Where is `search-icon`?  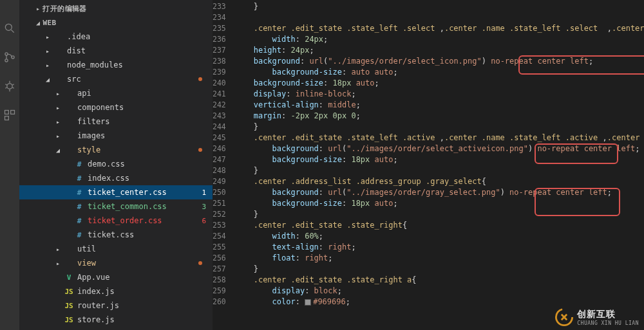 search-icon is located at coordinates (10, 30).